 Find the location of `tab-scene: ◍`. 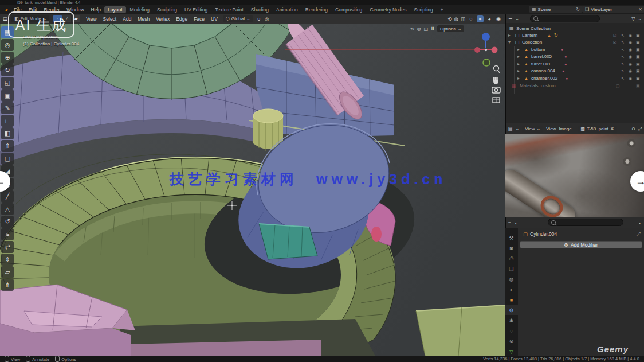

tab-scene: ◍ is located at coordinates (511, 279).